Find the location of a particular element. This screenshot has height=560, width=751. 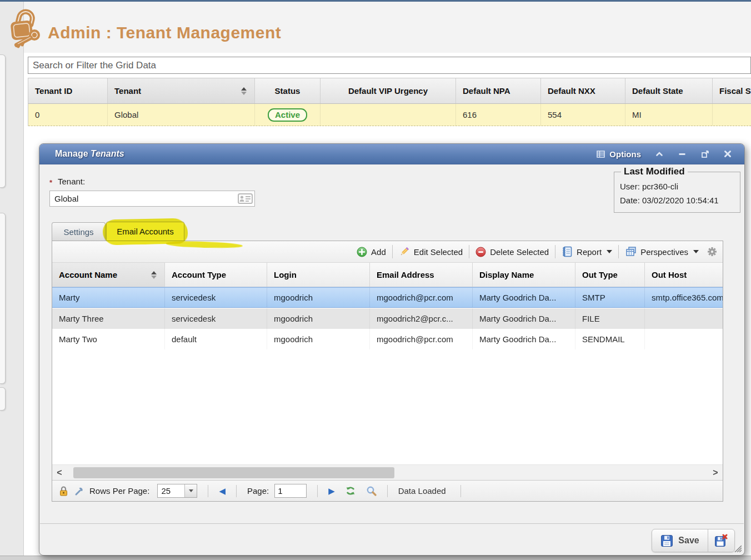

column-header-email-address: Email Address is located at coordinates (421, 274).